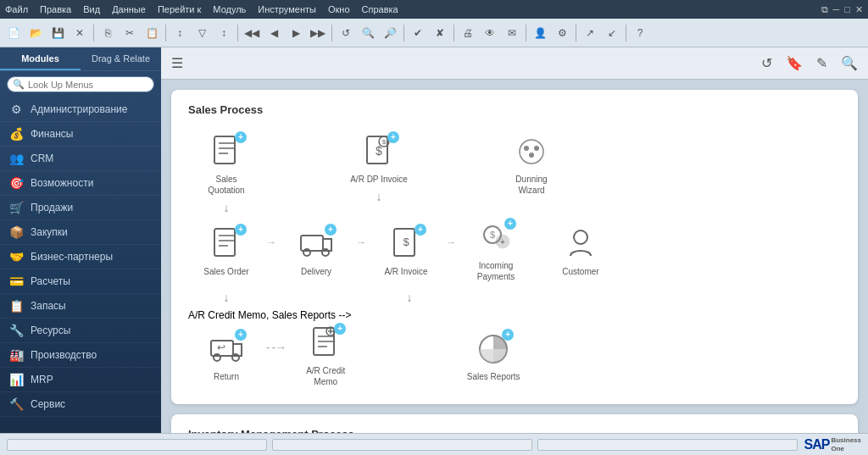 The width and height of the screenshot is (868, 455). I want to click on sidebar-item-finance: 💰 Финансы, so click(81, 134).